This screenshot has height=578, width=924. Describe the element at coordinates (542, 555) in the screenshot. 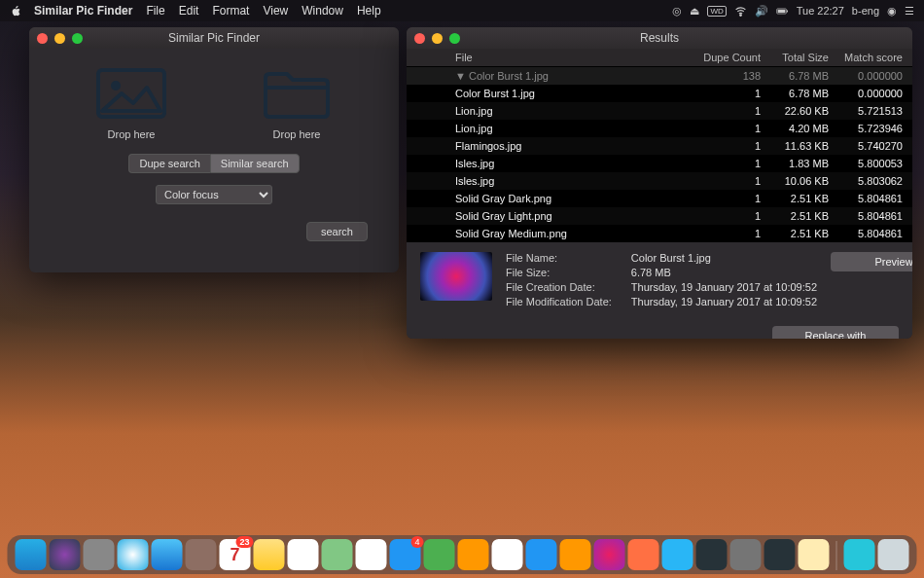

I see `dock-keynote-icon` at that location.